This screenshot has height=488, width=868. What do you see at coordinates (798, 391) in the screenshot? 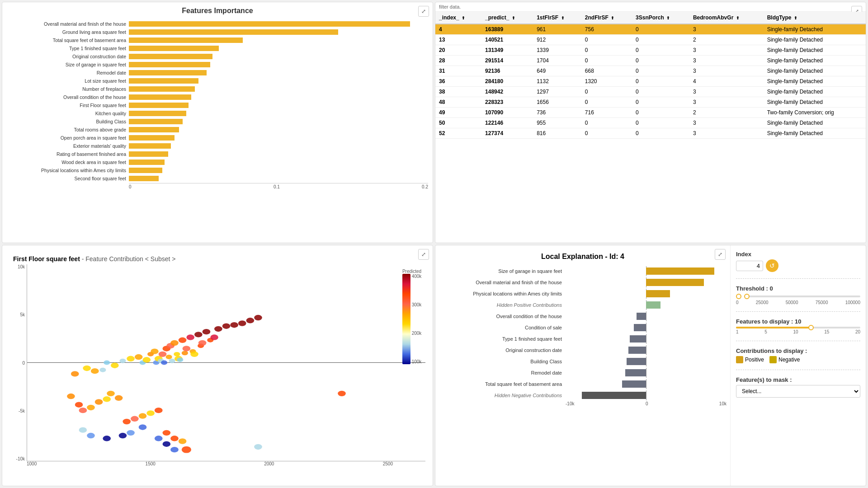
I see `mask-select: Select...` at bounding box center [798, 391].